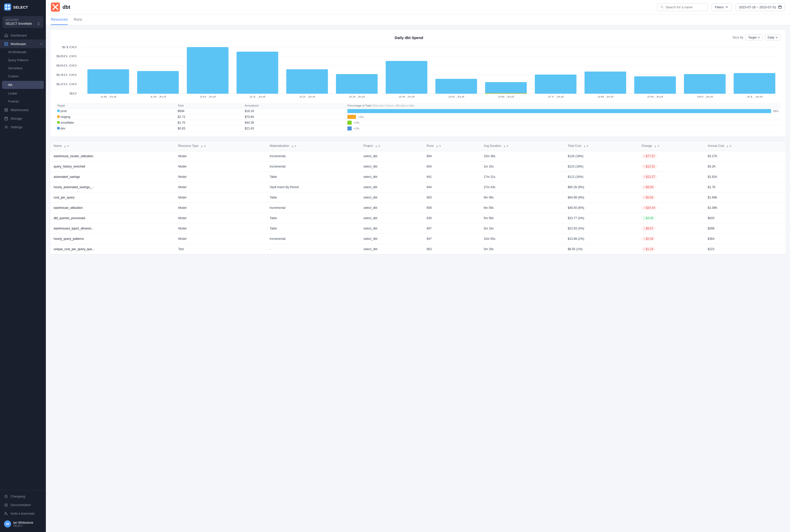 This screenshot has height=532, width=790. I want to click on cell-change: ↑ $24.44, so click(671, 208).